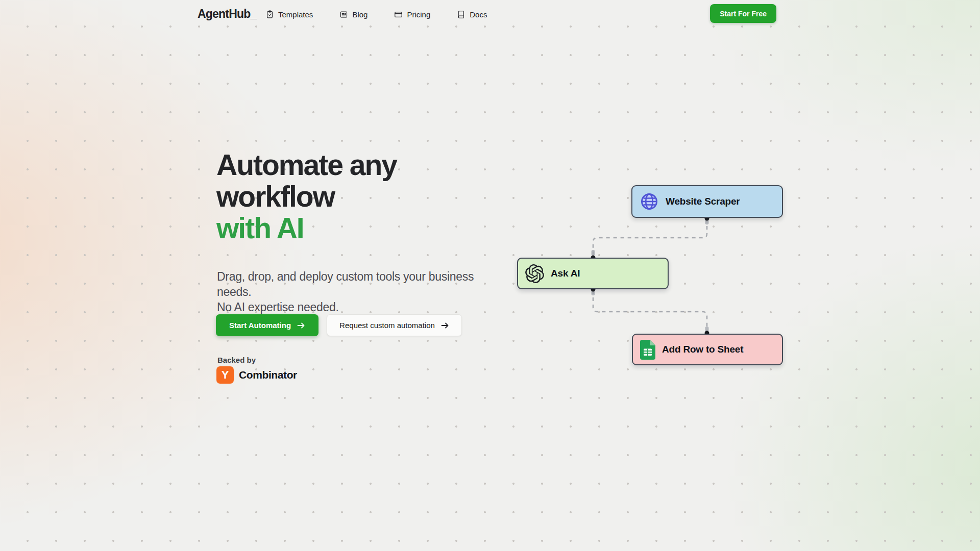  Describe the element at coordinates (260, 325) in the screenshot. I see `start-automating-label: Start Automating` at that location.